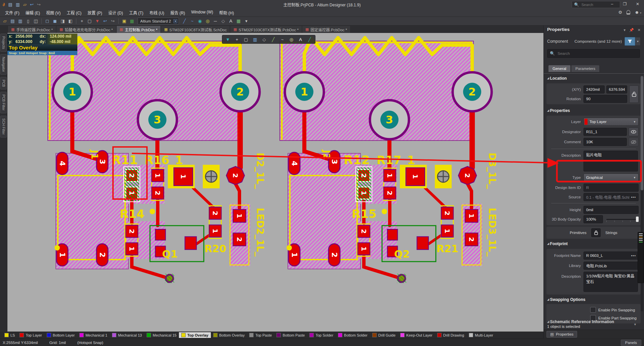  What do you see at coordinates (18, 5) in the screenshot?
I see `save-all-icon: ▥` at bounding box center [18, 5].